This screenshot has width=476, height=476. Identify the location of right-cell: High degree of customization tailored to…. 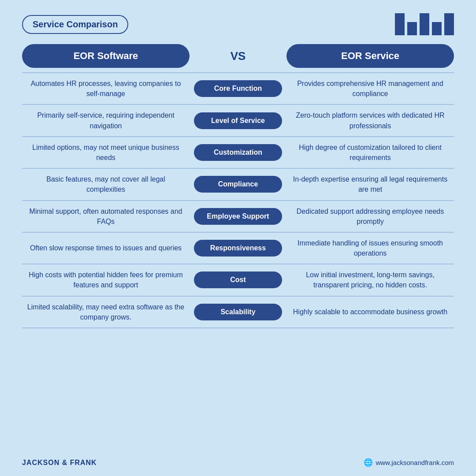
(370, 152).